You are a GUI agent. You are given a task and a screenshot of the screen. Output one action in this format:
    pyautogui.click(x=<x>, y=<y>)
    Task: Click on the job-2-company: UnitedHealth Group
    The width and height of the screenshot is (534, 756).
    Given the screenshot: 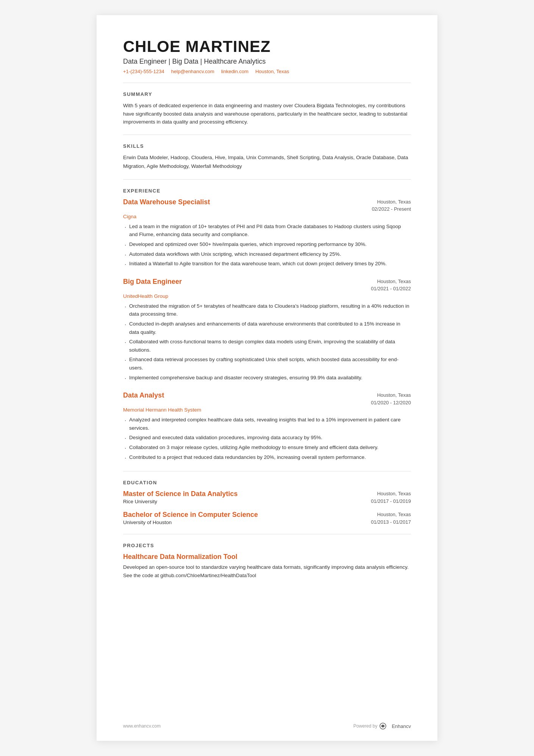 What is the action you would take?
    pyautogui.click(x=267, y=296)
    